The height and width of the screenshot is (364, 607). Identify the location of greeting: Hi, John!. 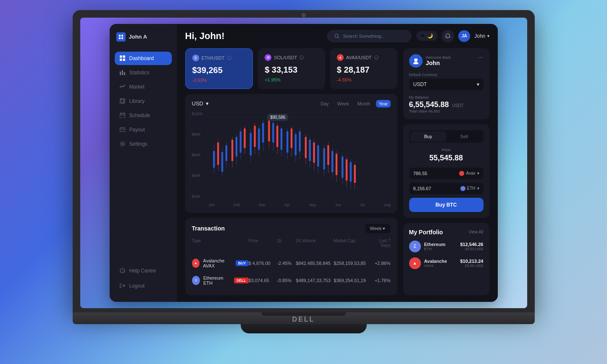
(254, 36).